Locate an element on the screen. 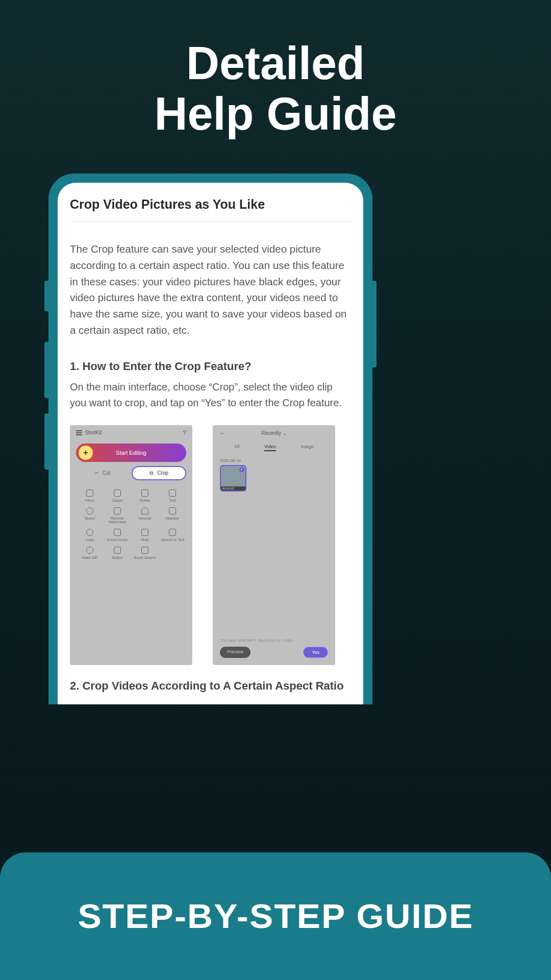  chevron-down-icon: ⌄ is located at coordinates (285, 433).